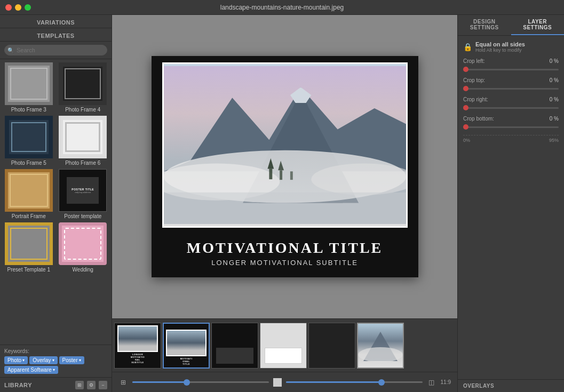 The height and width of the screenshot is (392, 564). I want to click on search-input, so click(55, 50).